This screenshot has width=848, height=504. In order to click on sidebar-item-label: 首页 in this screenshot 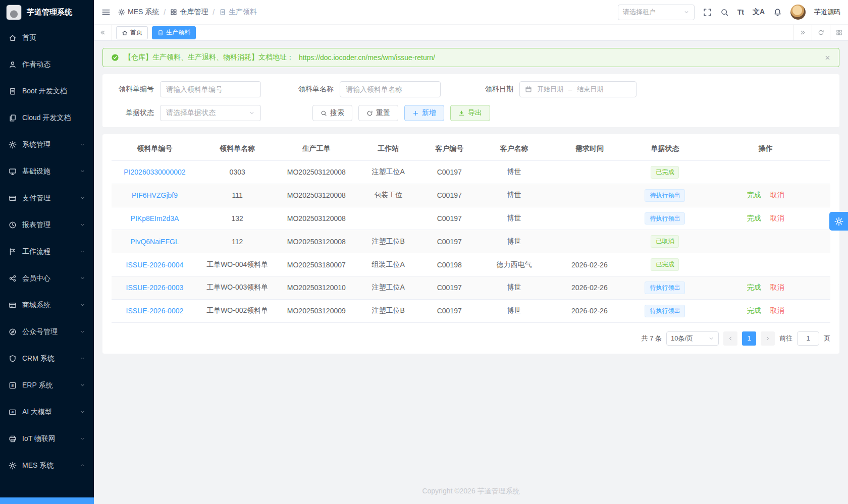, I will do `click(29, 38)`.